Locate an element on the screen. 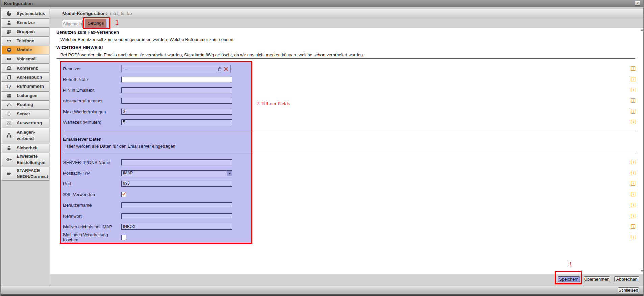  sicherheit-icon is located at coordinates (9, 148).